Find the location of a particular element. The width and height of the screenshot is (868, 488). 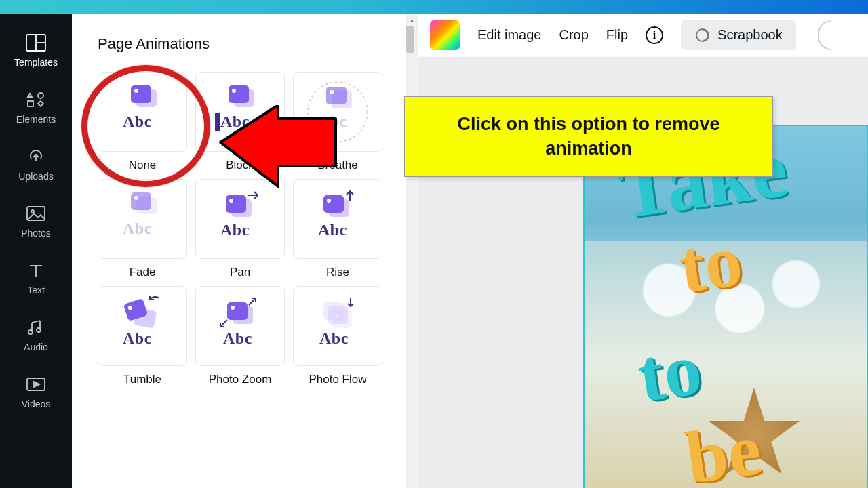

animation-label: None is located at coordinates (142, 165).